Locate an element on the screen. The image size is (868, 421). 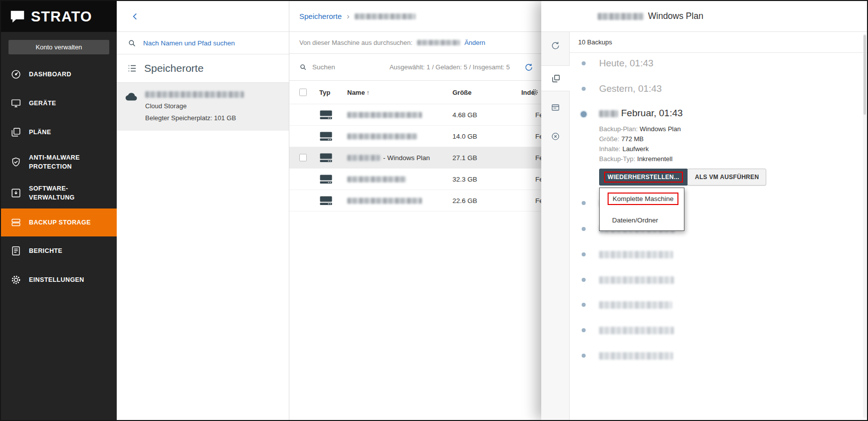
sidebar: STRATO Konto verwalten DASHBOARD GERÄTE … is located at coordinates (59, 210).